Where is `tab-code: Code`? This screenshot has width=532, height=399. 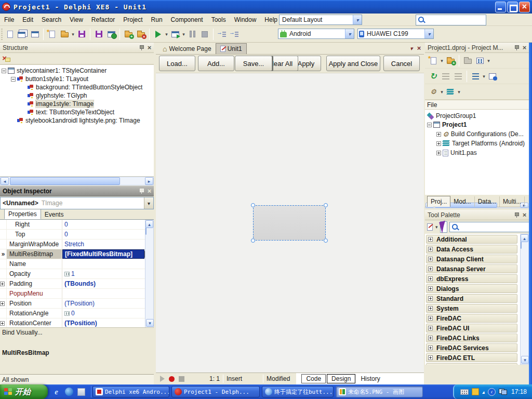
tab-code: Code is located at coordinates (314, 379).